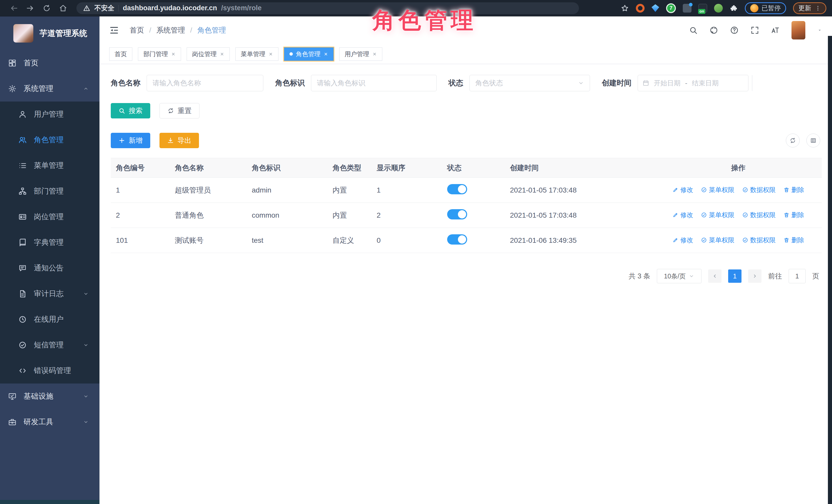 The image size is (832, 504). I want to click on calendar-icon, so click(646, 83).